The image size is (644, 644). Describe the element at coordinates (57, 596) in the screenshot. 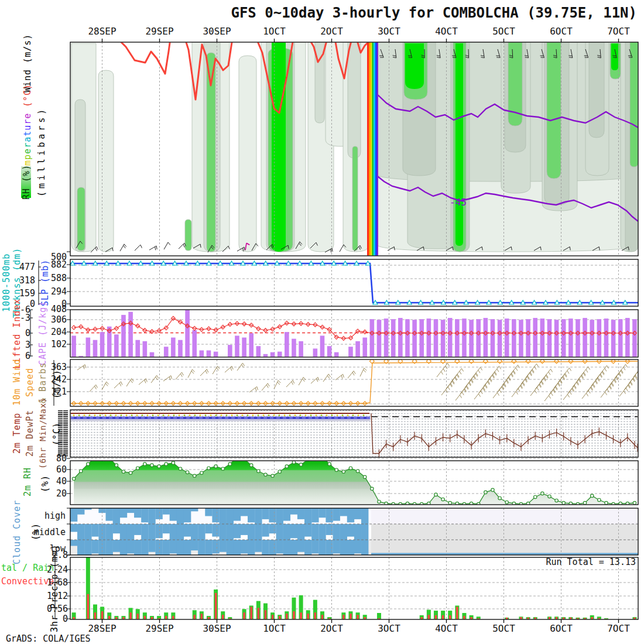

I see `precip-tick: 1.12` at that location.